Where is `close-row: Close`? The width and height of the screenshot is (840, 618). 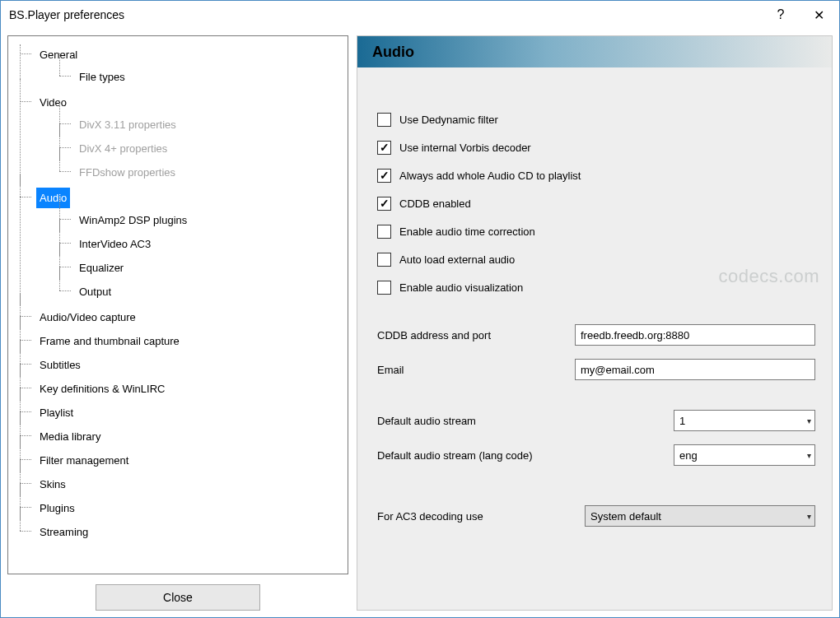 close-row: Close is located at coordinates (178, 592).